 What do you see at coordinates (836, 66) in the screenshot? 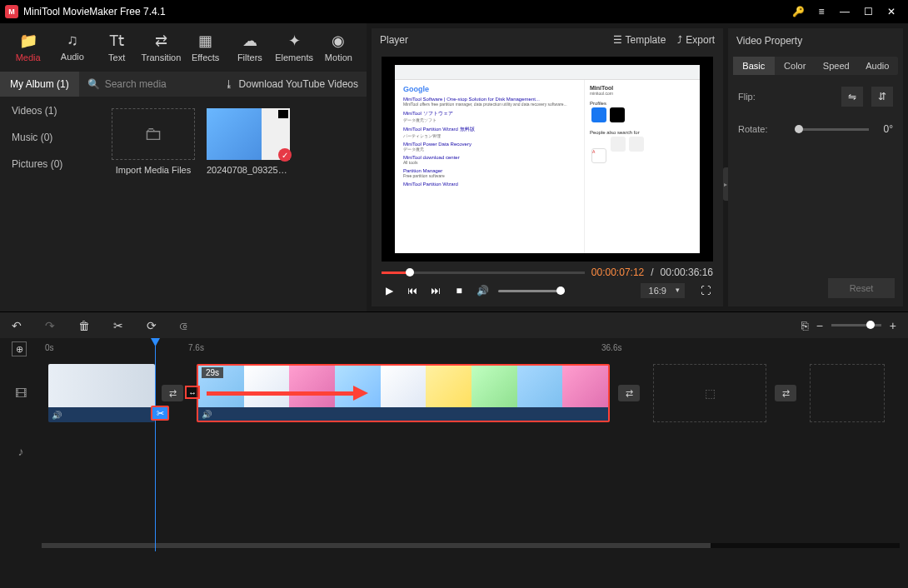
I see `prop-tab-speed: Speed` at bounding box center [836, 66].